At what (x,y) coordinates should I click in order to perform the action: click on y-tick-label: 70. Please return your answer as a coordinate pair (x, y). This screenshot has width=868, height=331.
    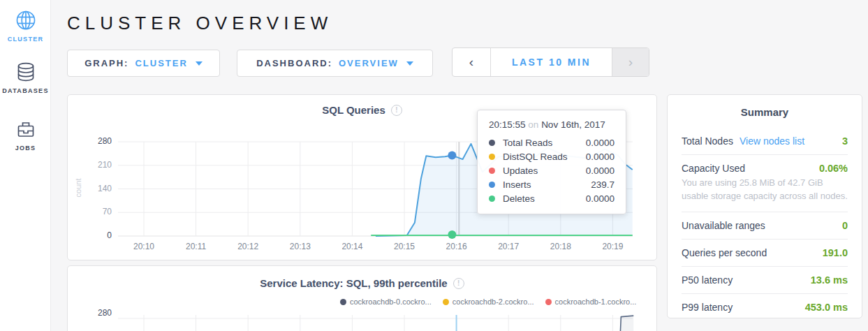
    Looking at the image, I should click on (89, 212).